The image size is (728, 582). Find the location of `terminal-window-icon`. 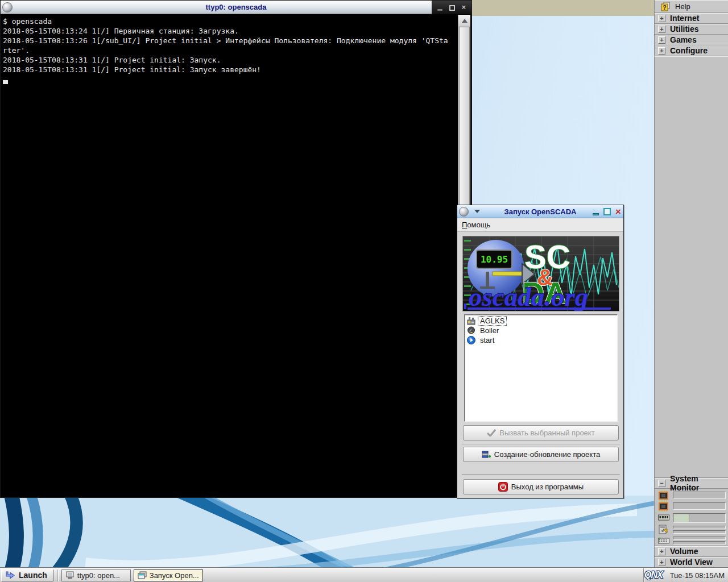

terminal-window-icon is located at coordinates (70, 575).